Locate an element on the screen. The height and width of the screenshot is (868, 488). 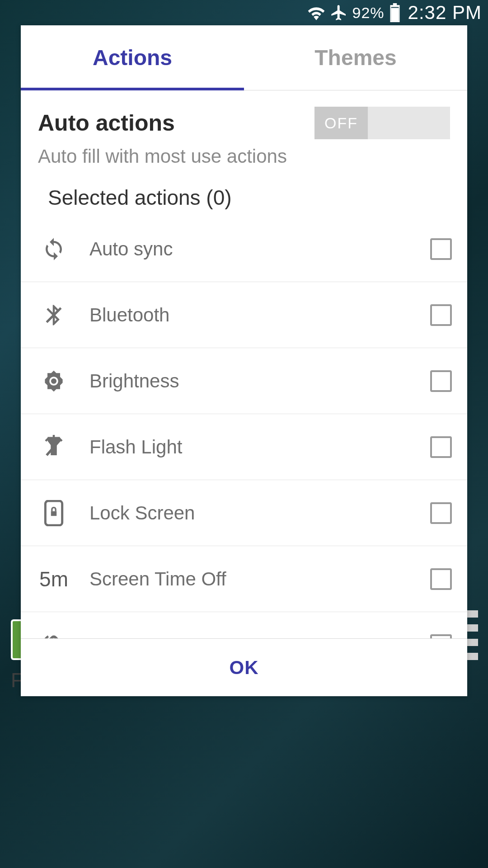
background-widget-left is located at coordinates (16, 640).